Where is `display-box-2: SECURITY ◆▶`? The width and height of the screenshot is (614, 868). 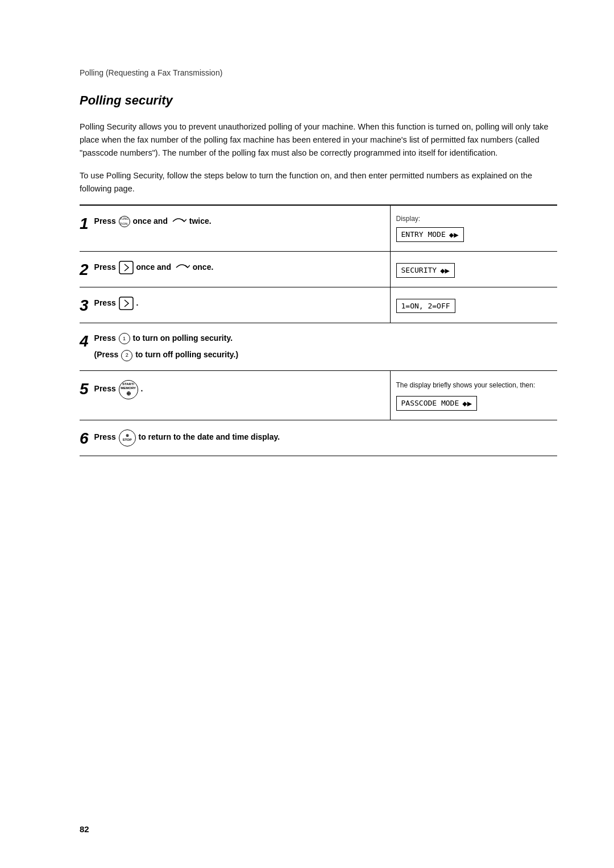
display-box-2: SECURITY ◆▶ is located at coordinates (425, 270).